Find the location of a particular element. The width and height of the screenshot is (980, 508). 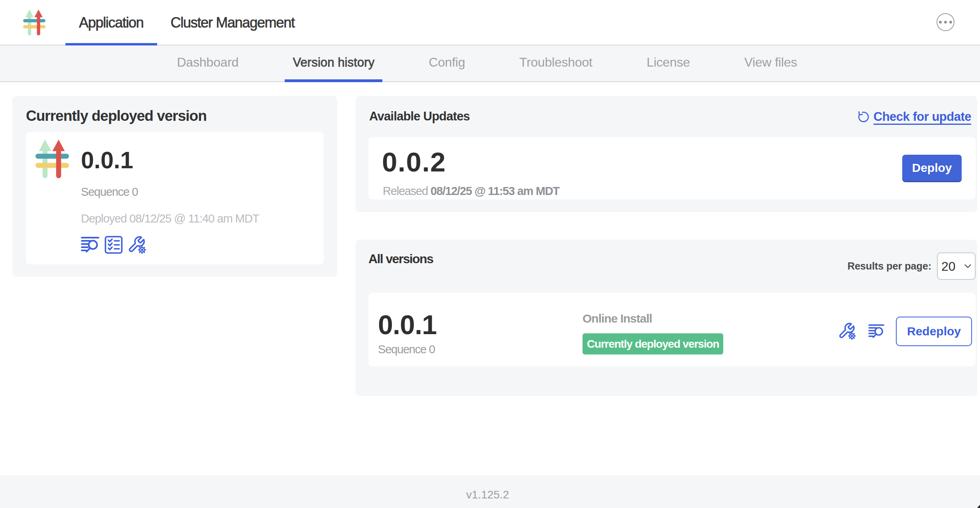

check-for-update-label: Check for update is located at coordinates (923, 117).